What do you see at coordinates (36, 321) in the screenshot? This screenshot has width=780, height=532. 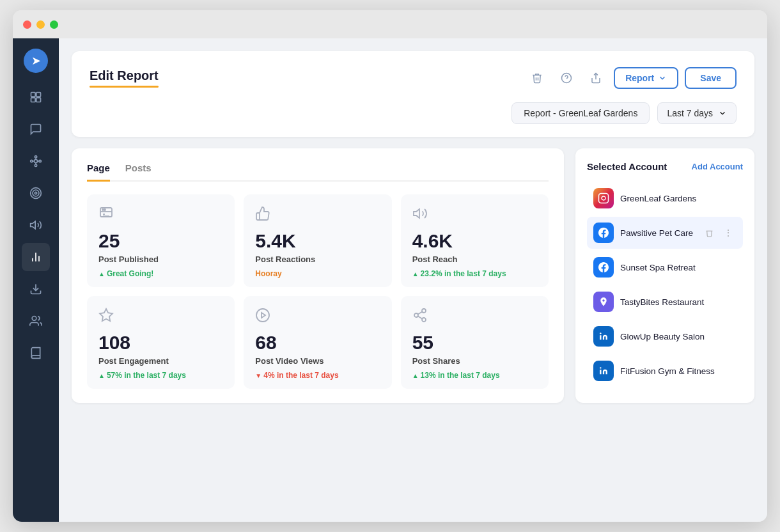 I see `sidebar-item-audience` at bounding box center [36, 321].